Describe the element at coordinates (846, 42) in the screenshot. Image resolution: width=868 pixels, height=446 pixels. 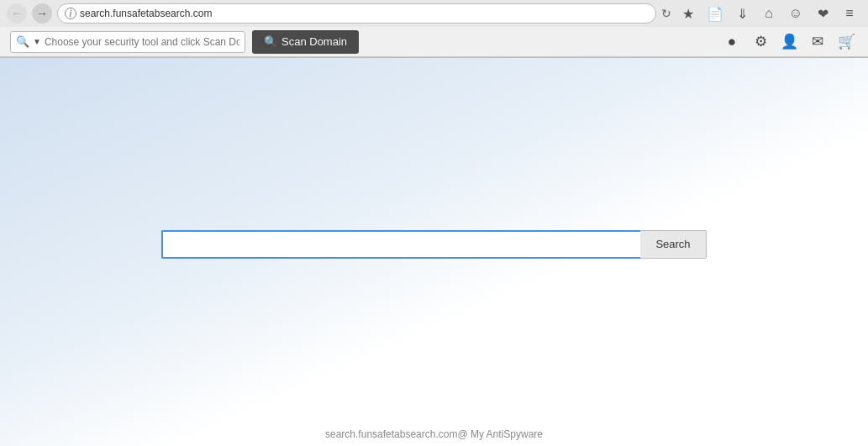
I see `ext-cart-icon-button: 🛒` at that location.